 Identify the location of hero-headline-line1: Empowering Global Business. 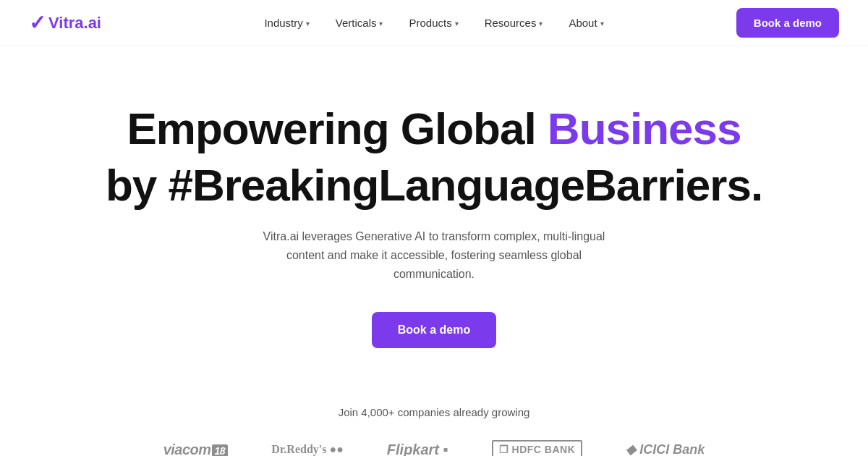
(434, 129).